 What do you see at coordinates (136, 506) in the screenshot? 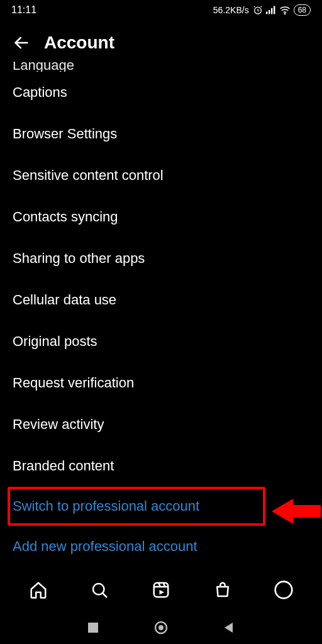
I see `link-switch-professional: Switch to professional account` at bounding box center [136, 506].